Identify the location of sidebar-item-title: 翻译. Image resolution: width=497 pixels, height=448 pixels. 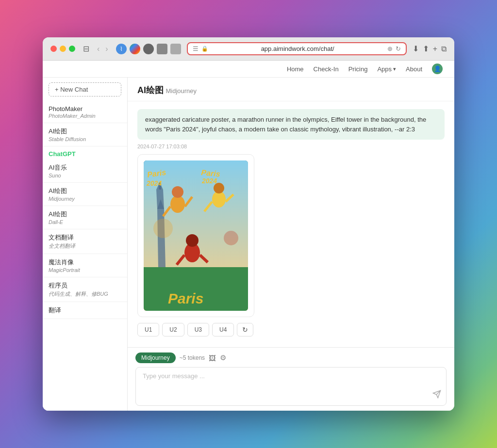
(85, 310).